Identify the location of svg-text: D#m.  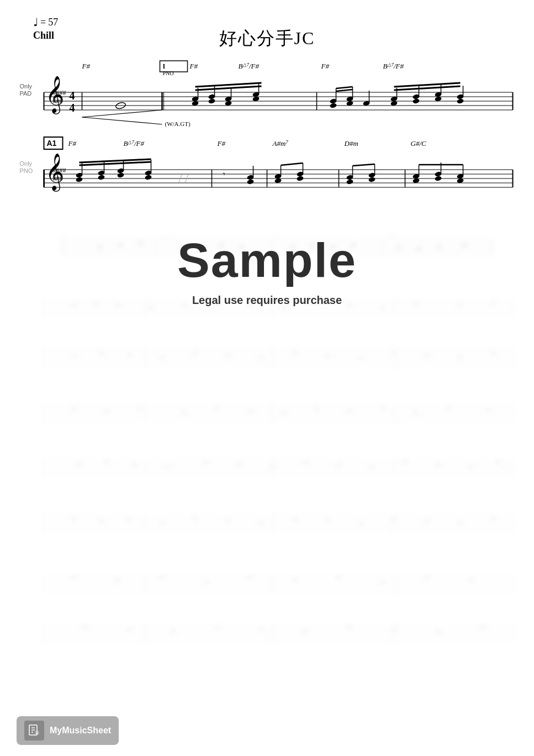
(351, 144).